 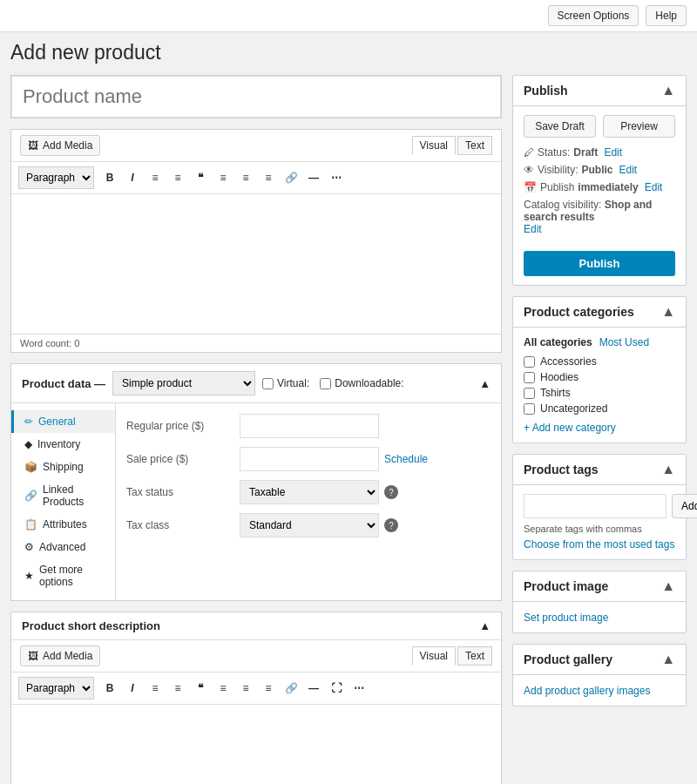 I want to click on sd-horizontal-rule-button: —, so click(x=314, y=688).